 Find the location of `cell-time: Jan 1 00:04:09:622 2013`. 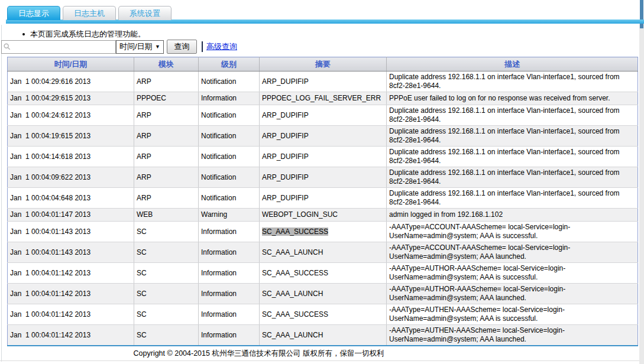

cell-time: Jan 1 00:04:09:622 2013 is located at coordinates (71, 177).